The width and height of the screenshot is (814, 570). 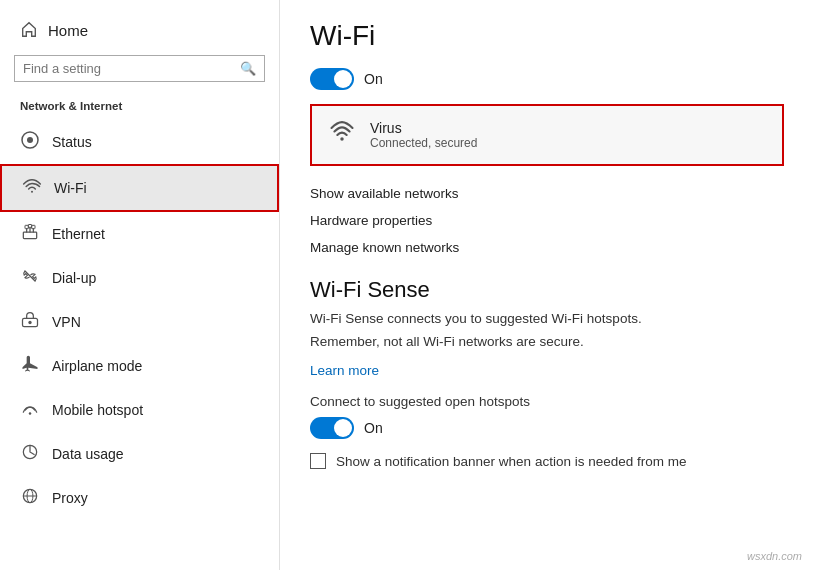 What do you see at coordinates (547, 248) in the screenshot?
I see `manage-known-networks-link: Manage known networks` at bounding box center [547, 248].